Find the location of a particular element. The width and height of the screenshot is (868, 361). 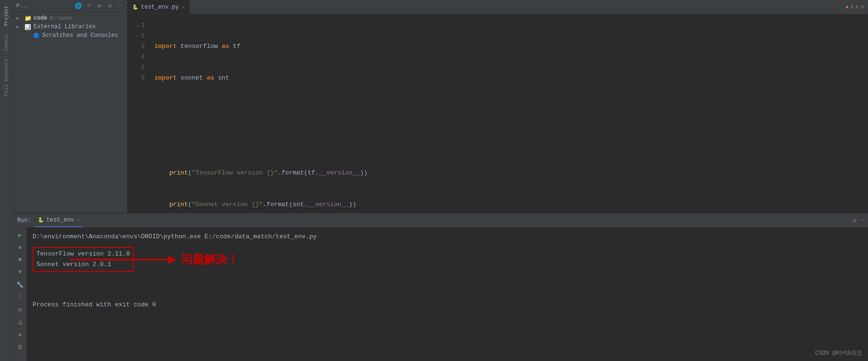

run-grid-button: ⊞ is located at coordinates (20, 310).